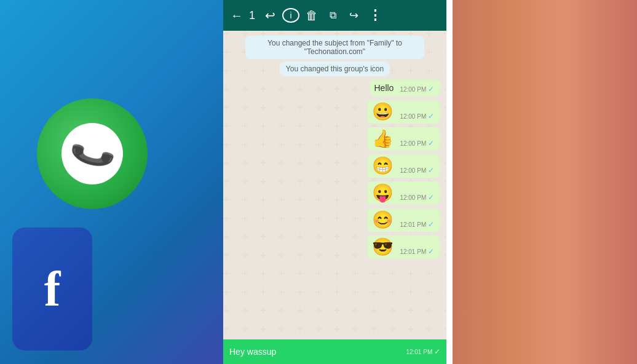  What do you see at coordinates (92, 154) in the screenshot?
I see `whatsapp-logo: 📞` at bounding box center [92, 154].